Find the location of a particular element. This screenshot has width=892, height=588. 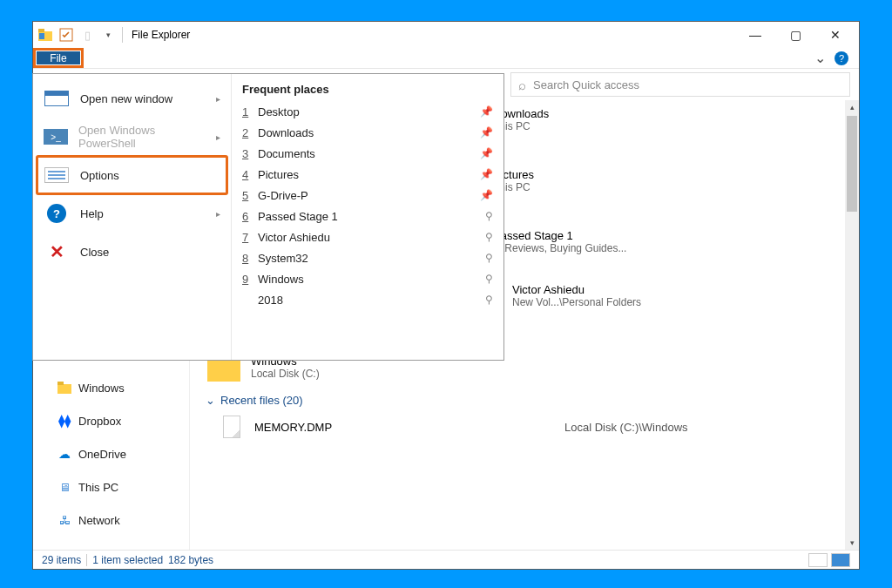

frequent-place-item: 2018⚲ is located at coordinates (368, 300).